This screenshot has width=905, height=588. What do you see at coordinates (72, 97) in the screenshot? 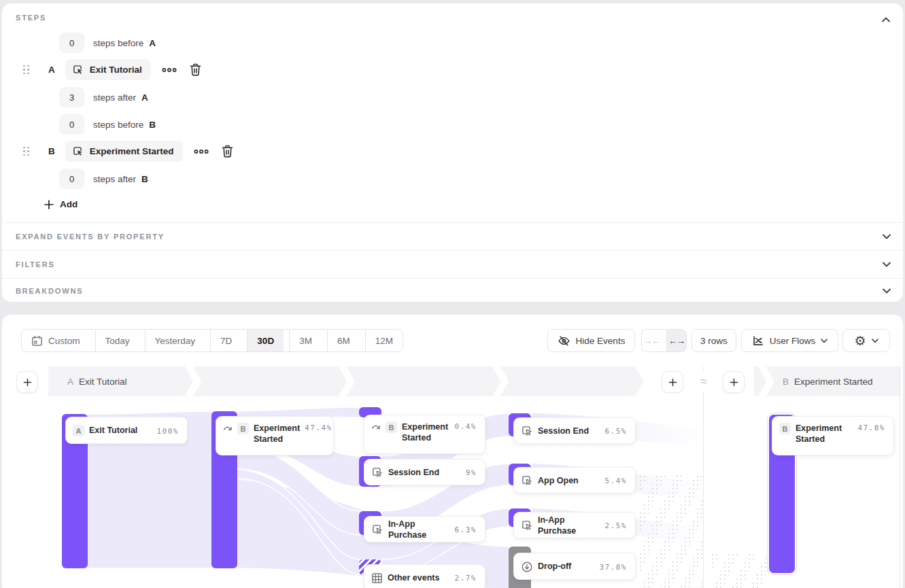
I see `steps-after-a-count: 3` at bounding box center [72, 97].